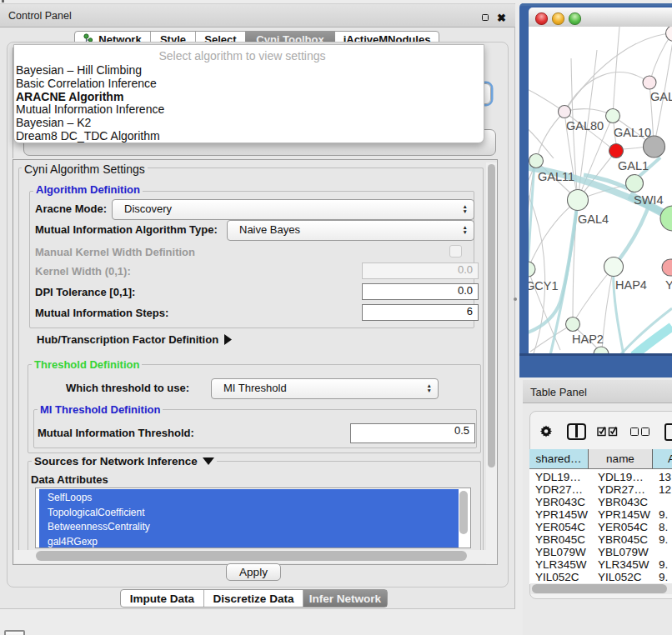  Describe the element at coordinates (632, 132) in the screenshot. I see `svg-text: GAL10` at that location.